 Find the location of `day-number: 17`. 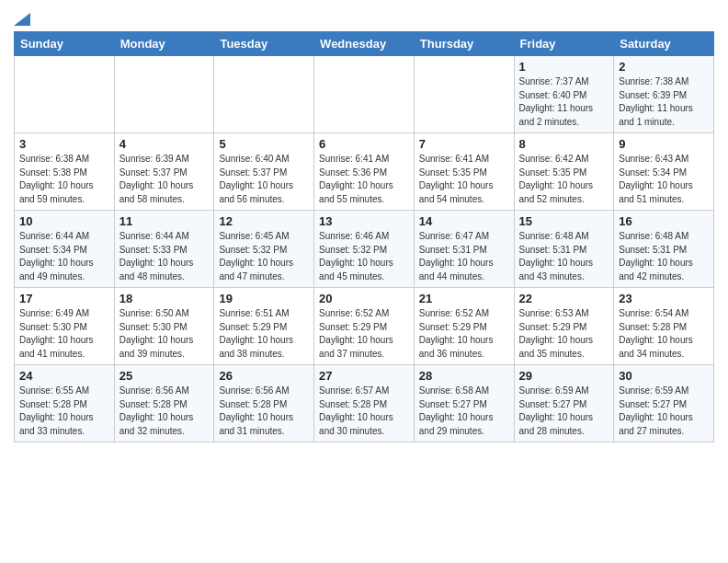

day-number: 17 is located at coordinates (64, 298).